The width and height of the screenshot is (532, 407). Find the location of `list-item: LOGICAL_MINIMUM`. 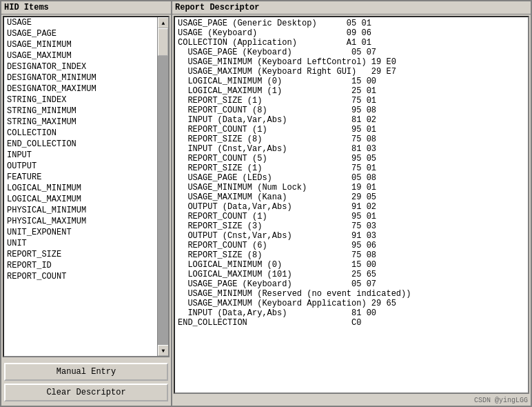

list-item: LOGICAL_MINIMUM is located at coordinates (81, 188).